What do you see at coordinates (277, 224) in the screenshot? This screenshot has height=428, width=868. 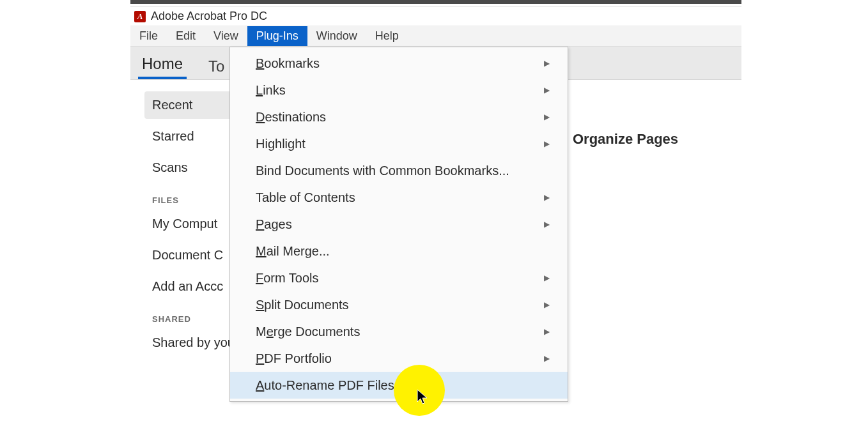 I see `dd-pages-label: ages` at bounding box center [277, 224].